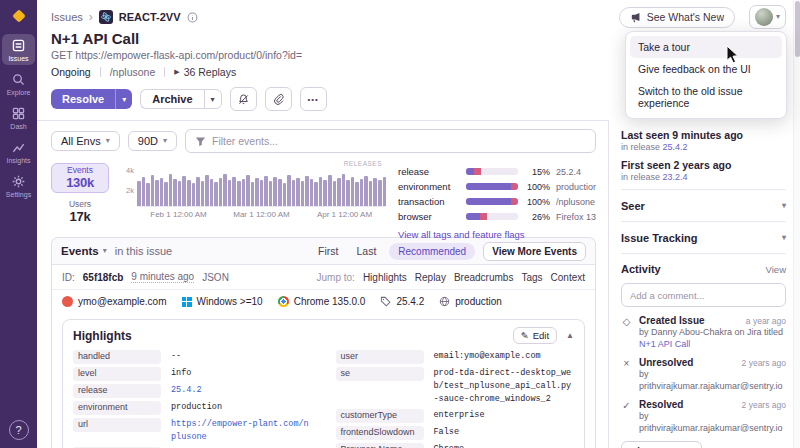 The image size is (800, 448). I want to click on view-more-events-button: View More Events, so click(534, 252).